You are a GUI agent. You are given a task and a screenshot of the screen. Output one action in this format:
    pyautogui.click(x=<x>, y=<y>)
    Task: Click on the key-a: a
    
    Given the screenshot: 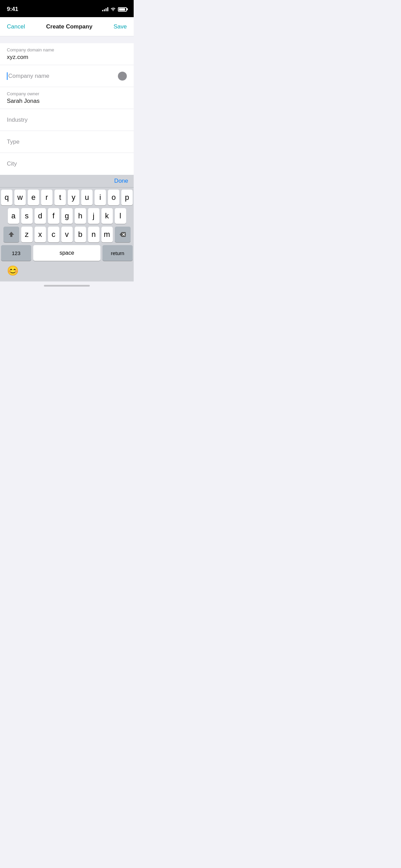 What is the action you would take?
    pyautogui.click(x=14, y=216)
    